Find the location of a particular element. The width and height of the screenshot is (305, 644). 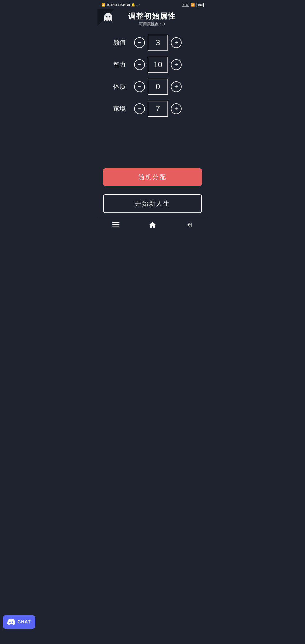

status-left: 📶 4G+HD 14:34 ✉ 🔔 ··· is located at coordinates (121, 5).